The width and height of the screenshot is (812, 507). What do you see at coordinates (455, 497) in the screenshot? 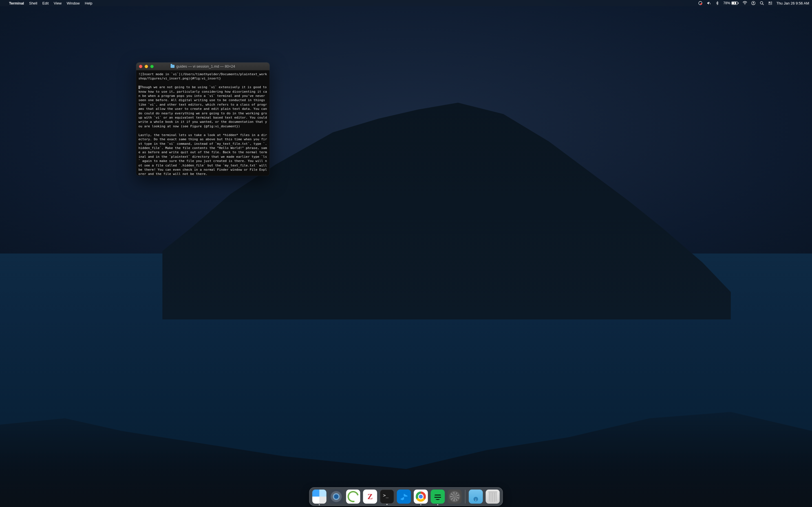
I see `dock-app-settings` at bounding box center [455, 497].